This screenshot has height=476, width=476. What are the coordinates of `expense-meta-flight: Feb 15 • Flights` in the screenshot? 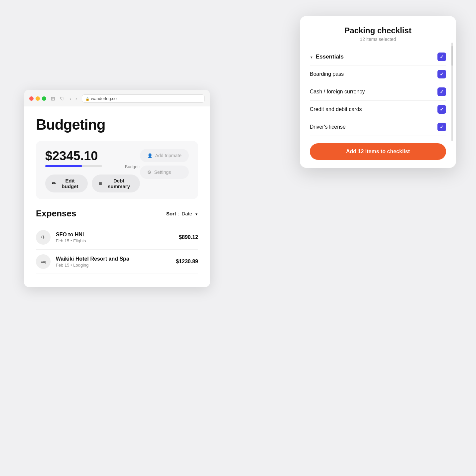 It's located at (115, 241).